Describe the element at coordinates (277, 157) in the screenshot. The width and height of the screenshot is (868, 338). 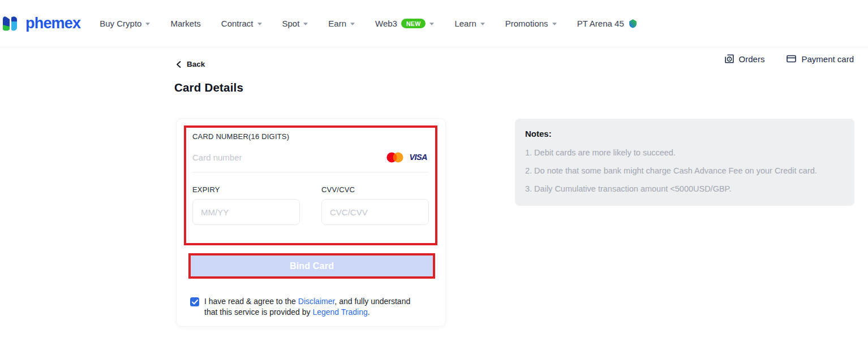
I see `card-number-input` at that location.